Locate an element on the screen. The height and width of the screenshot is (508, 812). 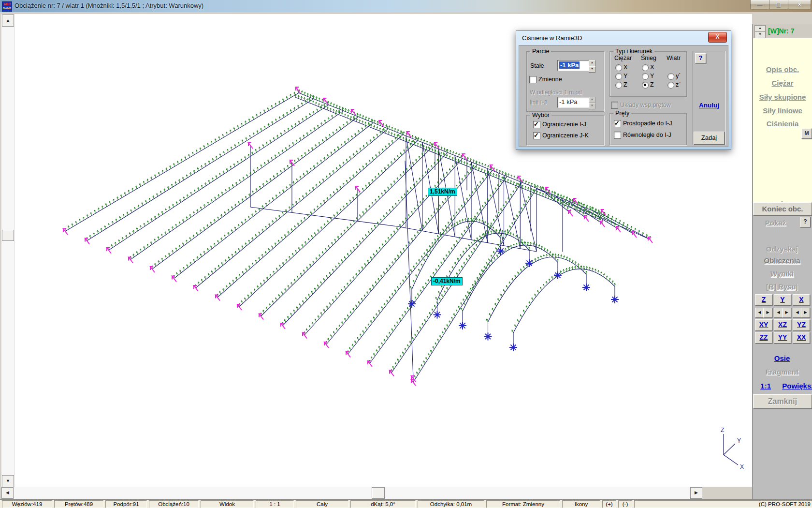
load-case-up-button: ▲ is located at coordinates (760, 29).